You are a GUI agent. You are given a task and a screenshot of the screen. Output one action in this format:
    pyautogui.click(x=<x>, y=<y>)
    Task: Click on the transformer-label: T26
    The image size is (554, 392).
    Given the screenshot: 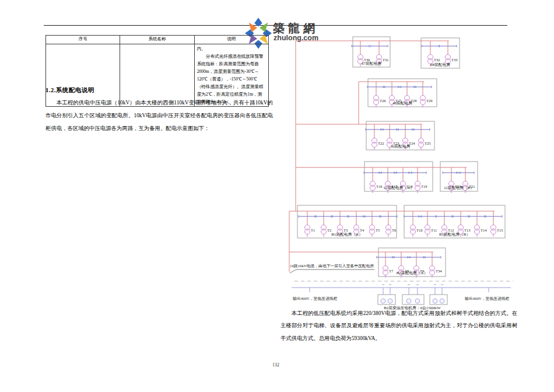 What is the action you would take?
    pyautogui.click(x=383, y=100)
    